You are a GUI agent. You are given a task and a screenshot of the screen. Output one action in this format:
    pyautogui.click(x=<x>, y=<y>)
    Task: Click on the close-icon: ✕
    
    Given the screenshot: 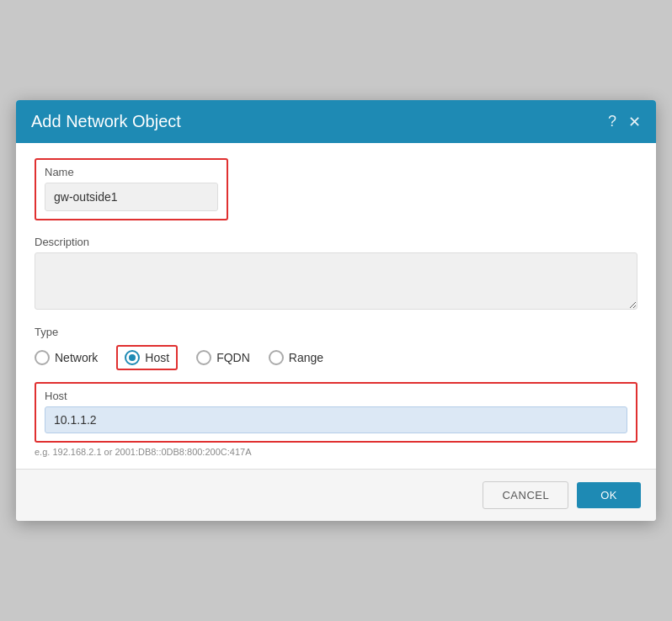 What is the action you would take?
    pyautogui.click(x=635, y=122)
    